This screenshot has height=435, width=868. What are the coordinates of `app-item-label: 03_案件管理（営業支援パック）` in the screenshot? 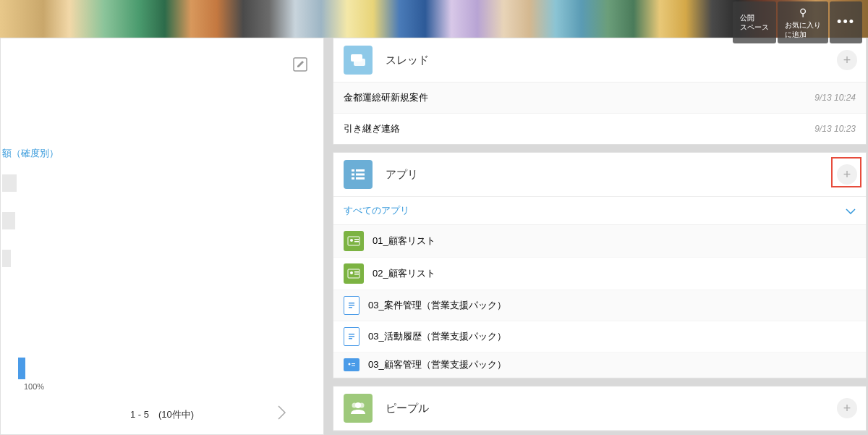 It's located at (437, 305).